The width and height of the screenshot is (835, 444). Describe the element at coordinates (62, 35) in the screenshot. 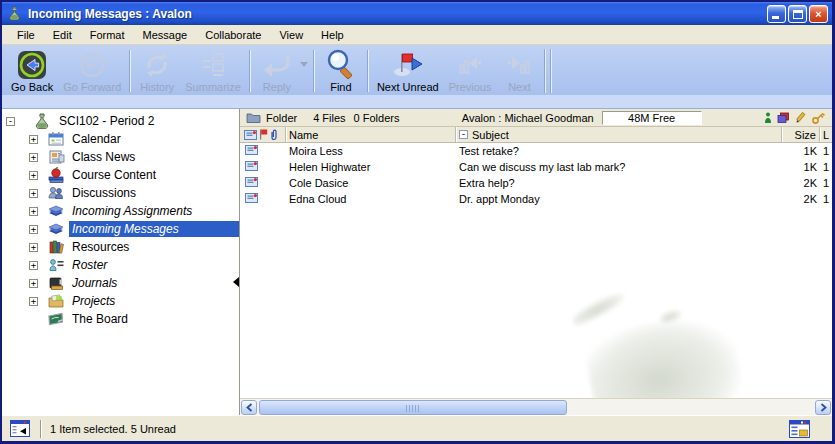

I see `menu-edit: Edit` at that location.